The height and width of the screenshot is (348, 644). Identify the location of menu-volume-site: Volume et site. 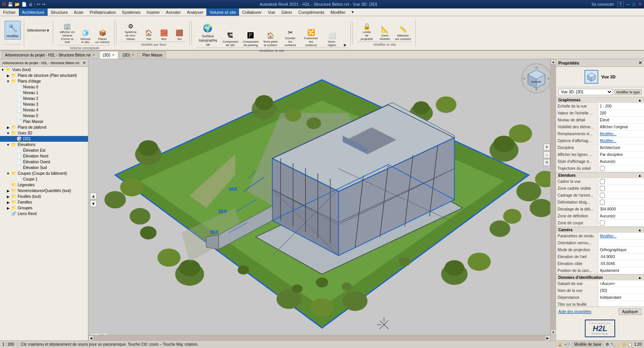
(223, 12).